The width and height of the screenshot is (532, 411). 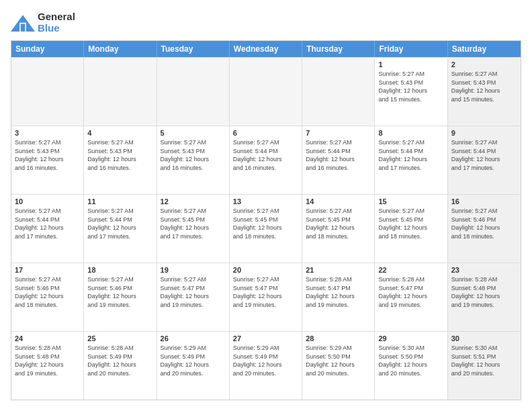 What do you see at coordinates (339, 133) in the screenshot?
I see `day-number: 7` at bounding box center [339, 133].